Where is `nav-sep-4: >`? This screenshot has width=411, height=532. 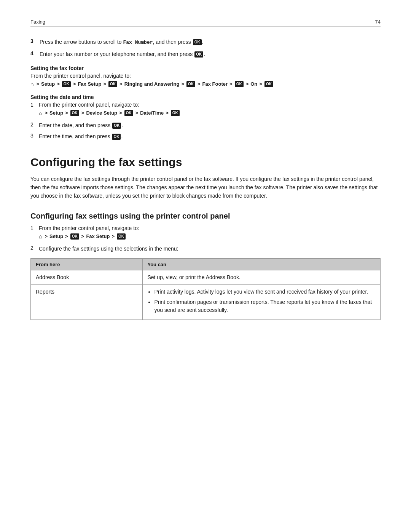 nav-sep-4: > is located at coordinates (105, 84).